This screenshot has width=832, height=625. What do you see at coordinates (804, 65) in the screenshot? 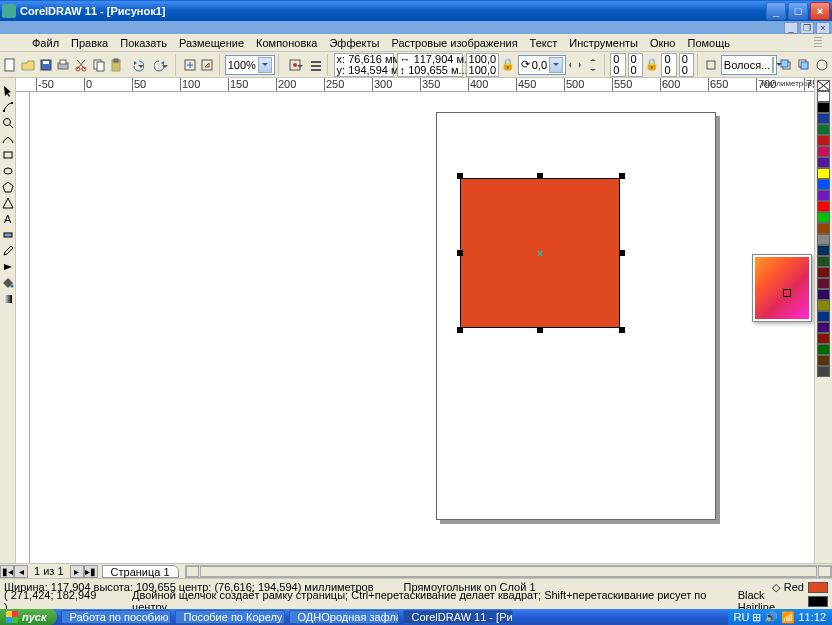
I see `to-back-button` at bounding box center [804, 65].